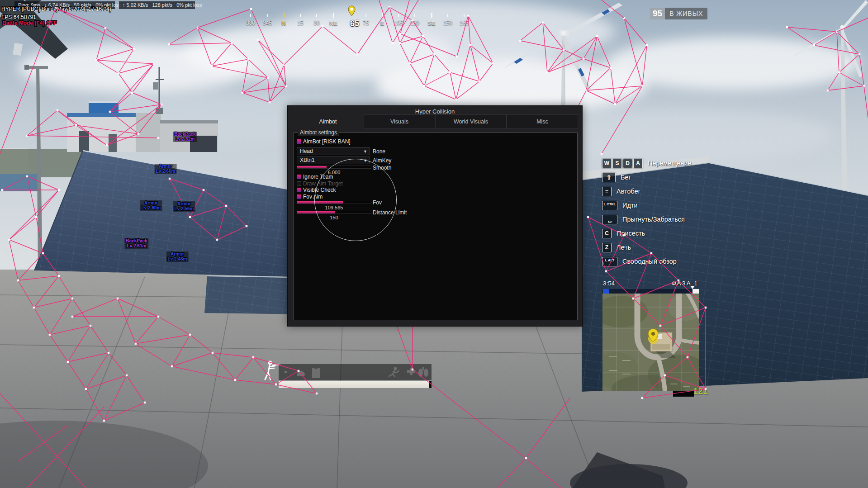  I want to click on aimkey-dropdown-value: XBtn1, so click(308, 160).